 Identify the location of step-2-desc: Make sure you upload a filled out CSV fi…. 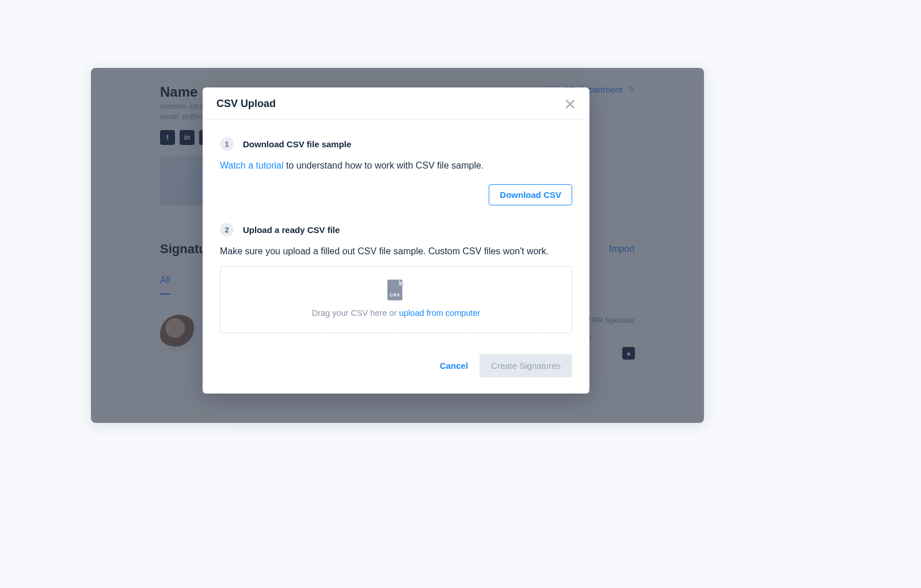
(396, 251).